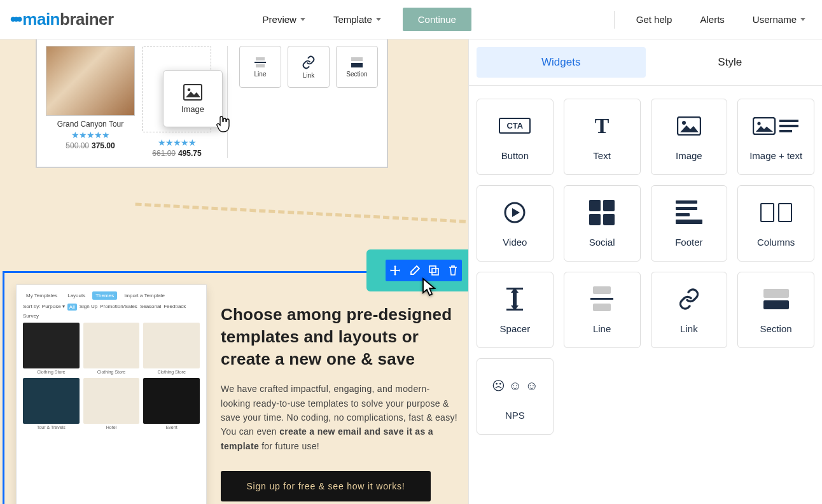 This screenshot has width=822, height=504. What do you see at coordinates (62, 19) in the screenshot?
I see `brand-logo: •••mainbrainer` at bounding box center [62, 19].